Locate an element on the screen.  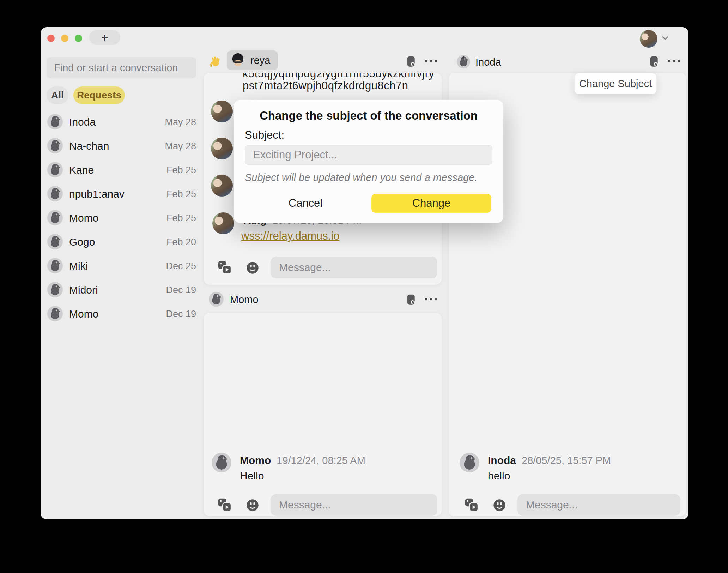
conversation-name: Na-chan is located at coordinates (89, 146).